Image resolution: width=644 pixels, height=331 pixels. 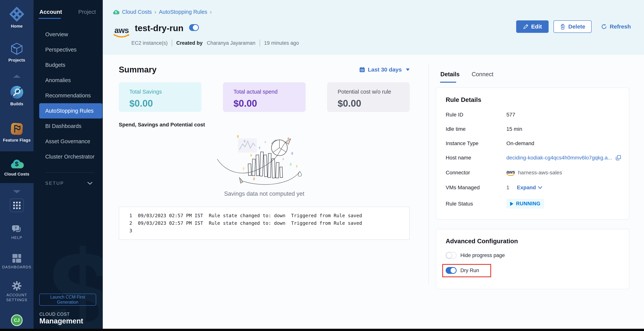 I want to click on launch-ccm-first-gen-button: Launch CCM First Generation, so click(x=68, y=300).